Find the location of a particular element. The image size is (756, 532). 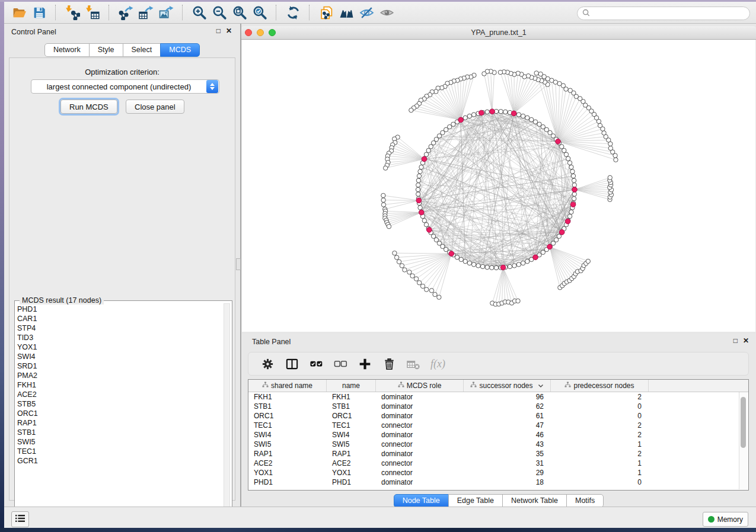

table-row: FKH1FKH1dominator962 is located at coordinates (498, 397).